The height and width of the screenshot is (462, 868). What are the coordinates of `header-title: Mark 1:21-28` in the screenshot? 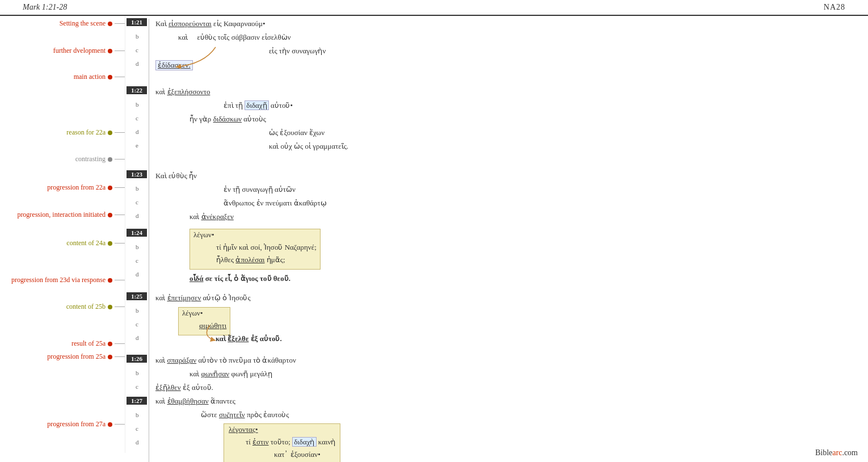 It's located at (45, 7).